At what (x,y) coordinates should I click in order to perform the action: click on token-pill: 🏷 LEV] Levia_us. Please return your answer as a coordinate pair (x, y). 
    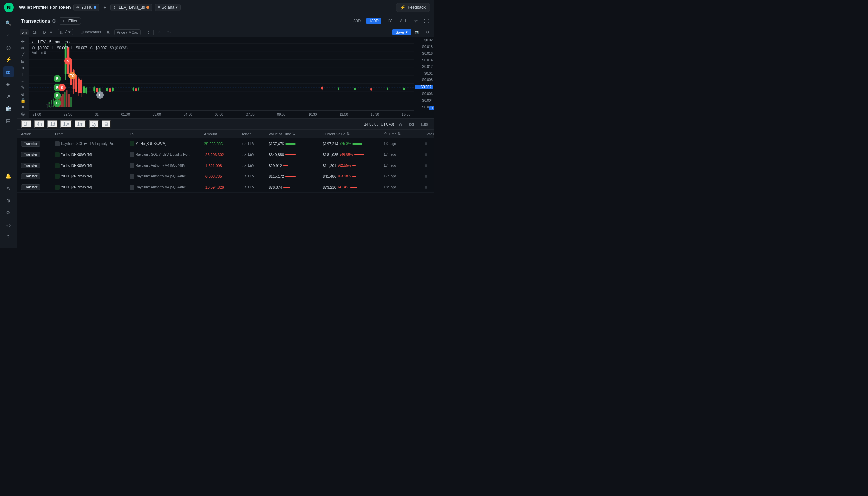
    Looking at the image, I should click on (131, 7).